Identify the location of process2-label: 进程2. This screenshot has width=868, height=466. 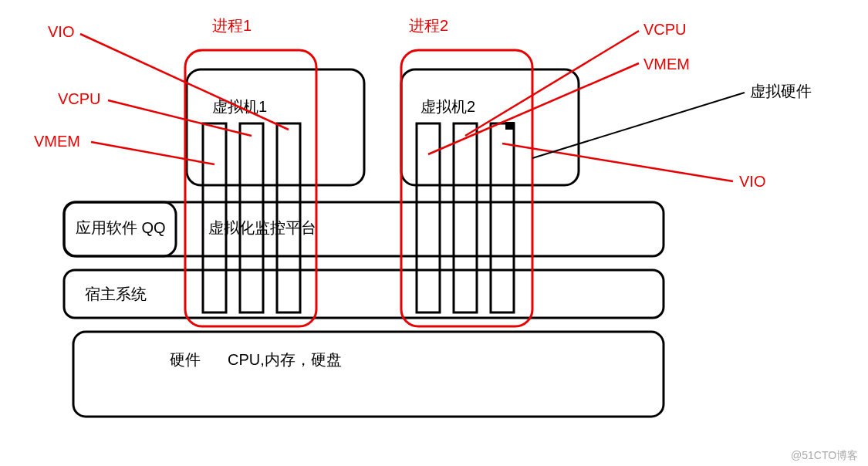
(429, 25).